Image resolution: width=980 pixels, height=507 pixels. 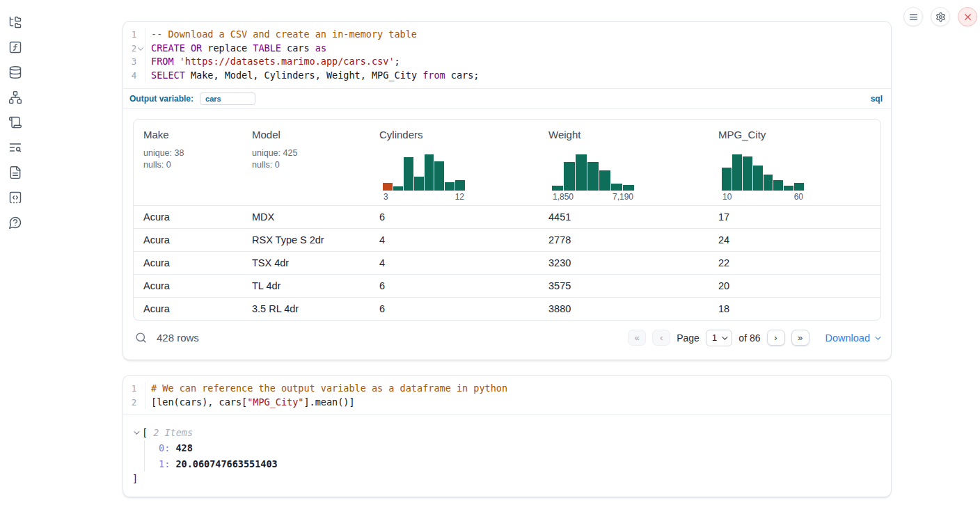 I want to click on code-line: 4SELECT Make, Model, Cylinders, Weight, …, so click(x=507, y=76).